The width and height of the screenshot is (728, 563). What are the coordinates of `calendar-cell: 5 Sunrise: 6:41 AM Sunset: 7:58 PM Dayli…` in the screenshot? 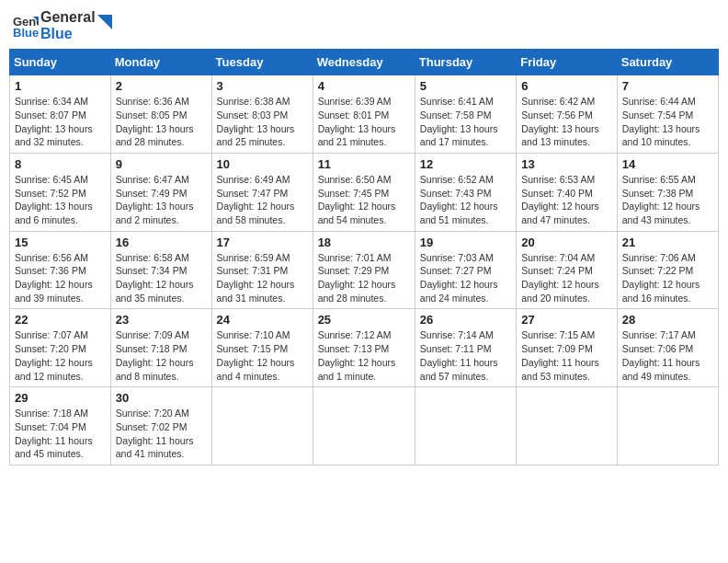 It's located at (465, 114).